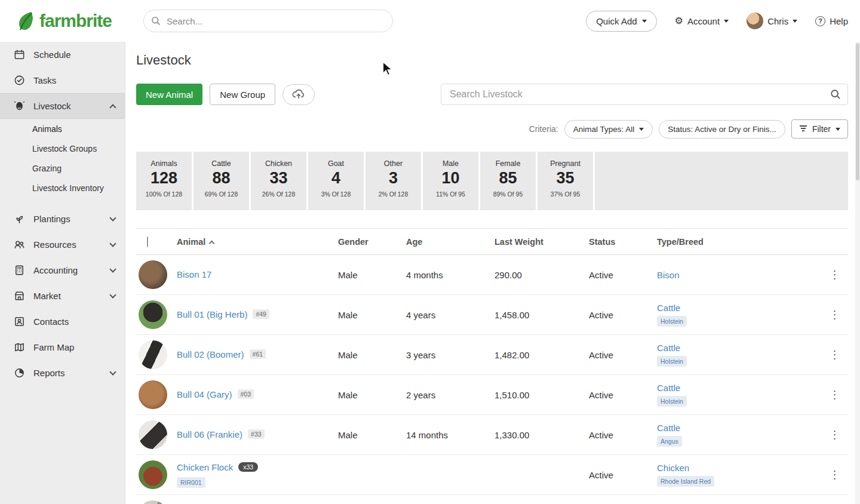 This screenshot has width=860, height=504. Describe the element at coordinates (609, 129) in the screenshot. I see `animal-types-filter: Animal Types: All` at that location.